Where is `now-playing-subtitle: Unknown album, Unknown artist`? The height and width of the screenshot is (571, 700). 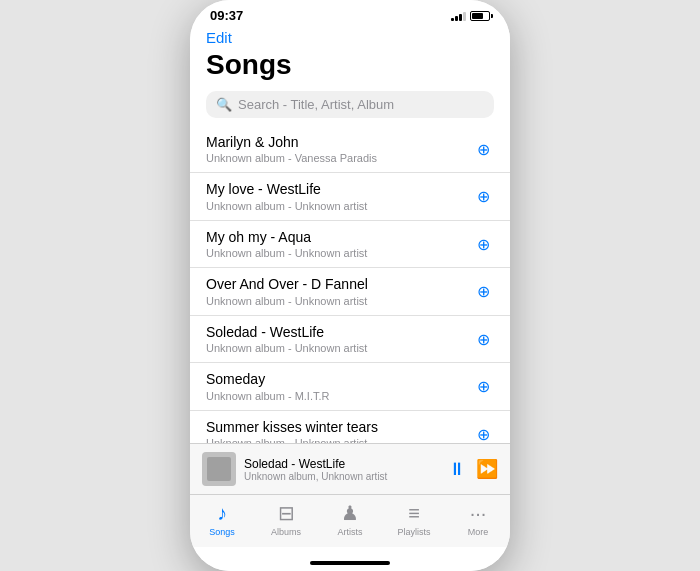 now-playing-subtitle: Unknown album, Unknown artist is located at coordinates (346, 476).